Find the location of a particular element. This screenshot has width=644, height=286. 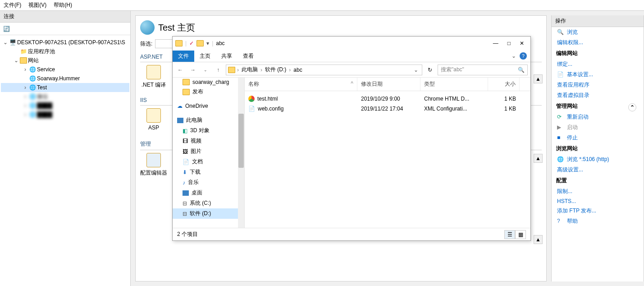

action-basic-settings: 📄基本设置... is located at coordinates (598, 75).